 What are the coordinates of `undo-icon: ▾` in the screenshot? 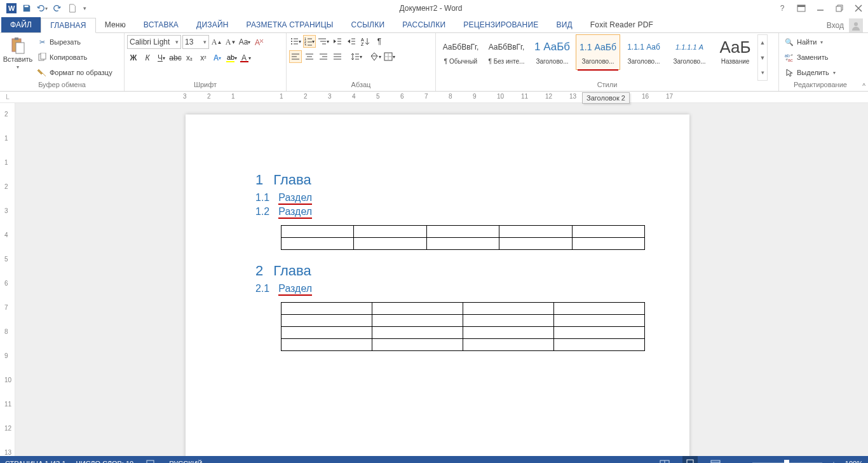 It's located at (42, 8).